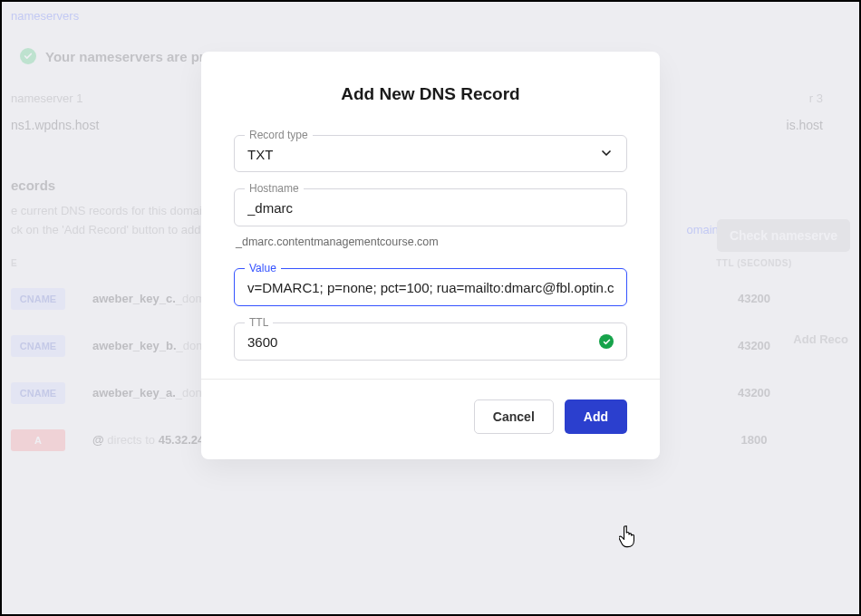  Describe the element at coordinates (259, 322) in the screenshot. I see `ttl-label: TTL` at that location.